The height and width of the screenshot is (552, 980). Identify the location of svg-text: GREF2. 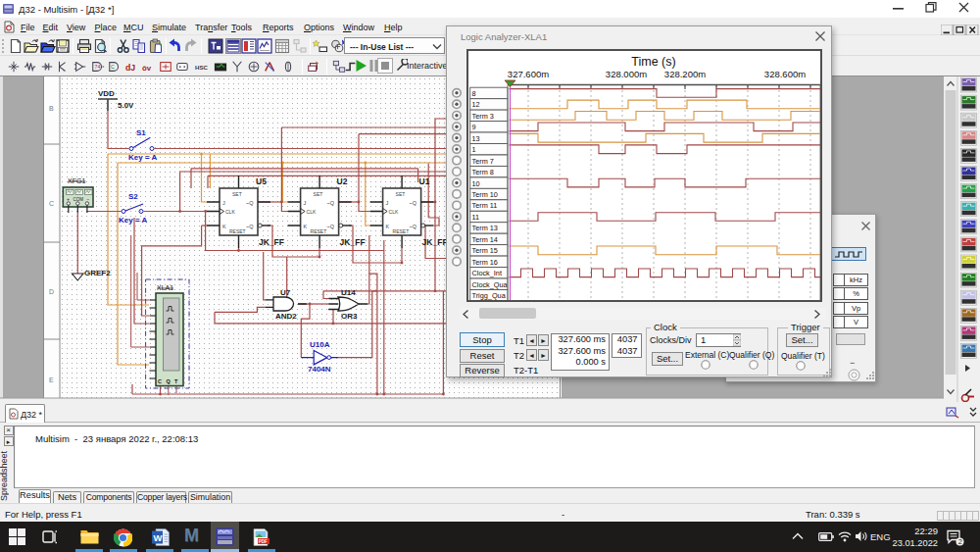
(98, 273).